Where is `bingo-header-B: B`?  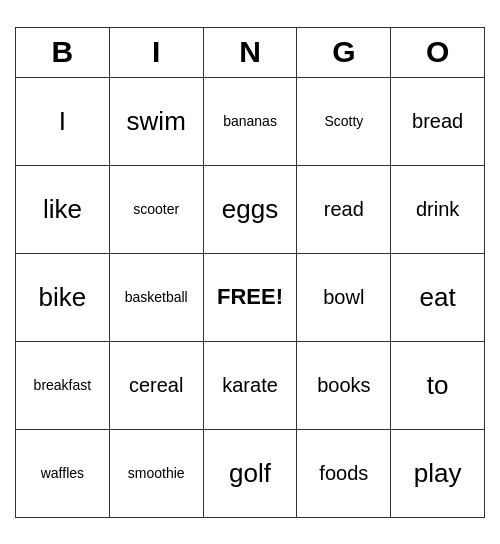
bingo-header-B: B is located at coordinates (63, 52).